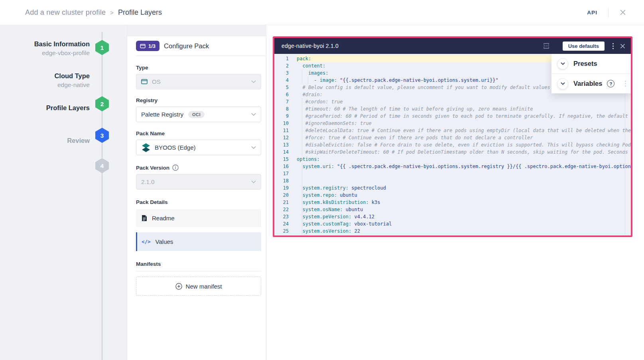  I want to click on editor-scrollbar, so click(625, 164).